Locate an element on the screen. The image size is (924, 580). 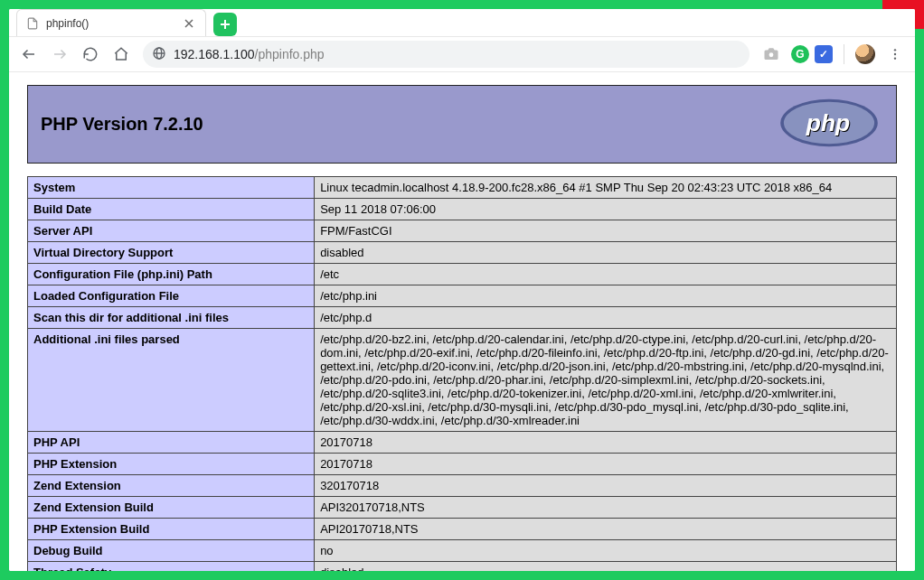
profile-avatar-button is located at coordinates (865, 54).